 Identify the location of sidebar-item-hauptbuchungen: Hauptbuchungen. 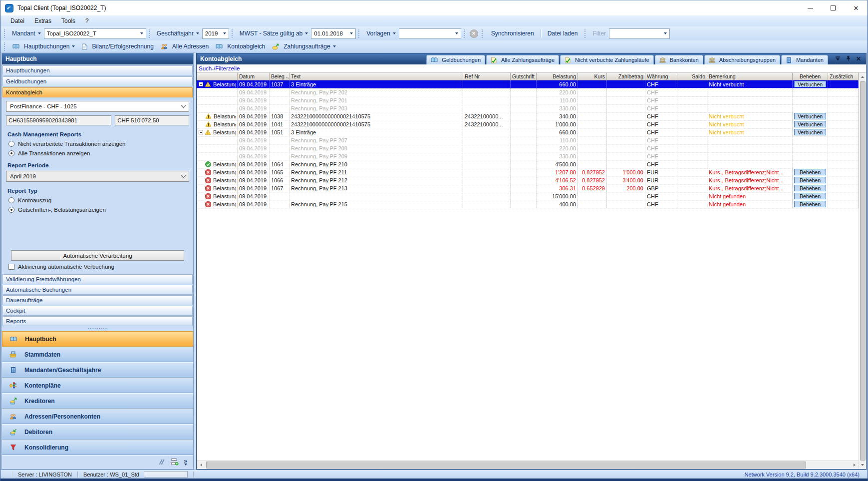
(98, 70).